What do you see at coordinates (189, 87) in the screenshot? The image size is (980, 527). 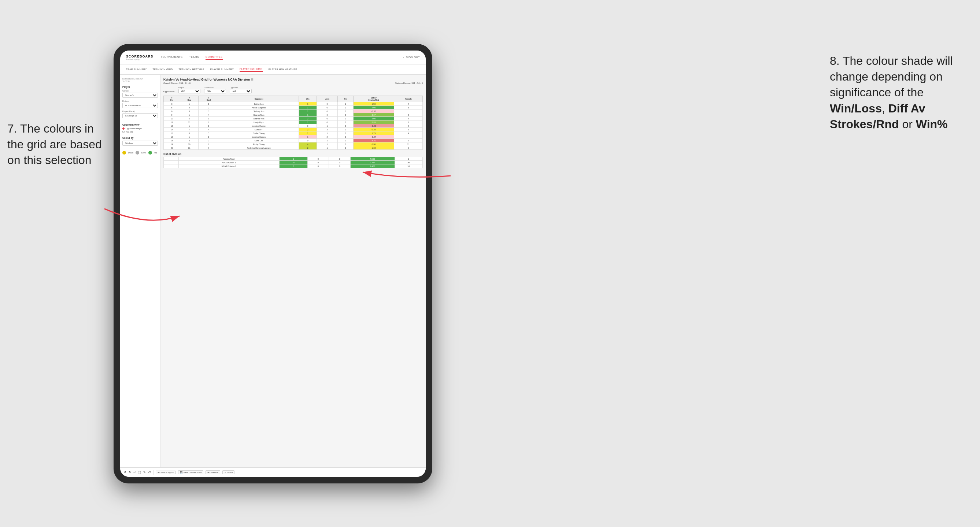 I see `filter-region-label: Region` at bounding box center [189, 87].